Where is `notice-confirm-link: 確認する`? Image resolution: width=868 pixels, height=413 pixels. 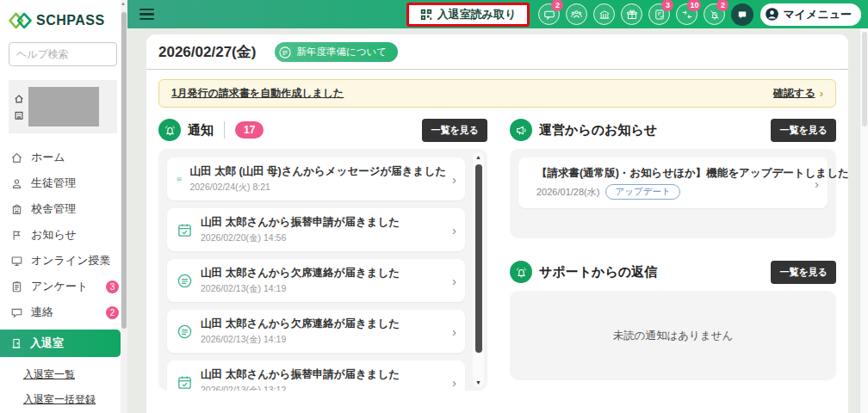 notice-confirm-link: 確認する is located at coordinates (794, 93).